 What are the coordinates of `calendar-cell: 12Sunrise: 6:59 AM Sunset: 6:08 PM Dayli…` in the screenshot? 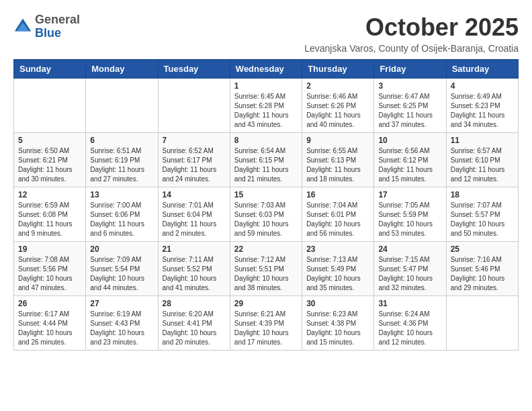 It's located at (50, 215).